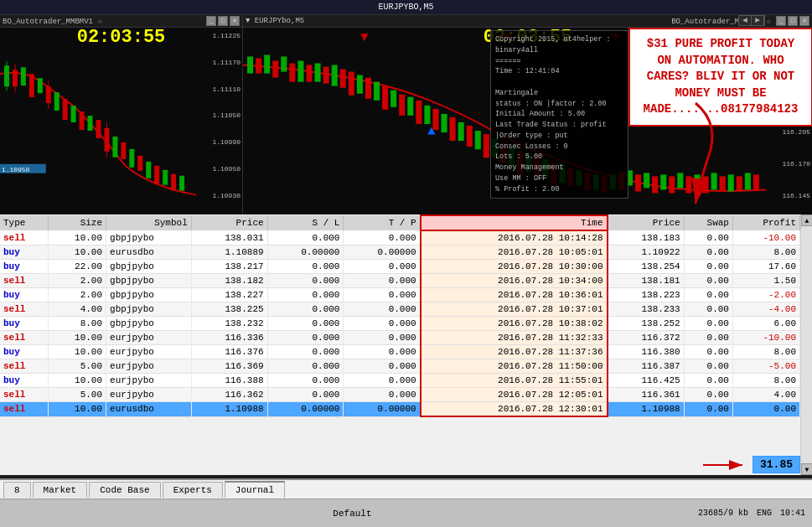  What do you see at coordinates (275, 21) in the screenshot?
I see `chart-right-header-left: ▼ EURJPYbo,M5` at bounding box center [275, 21].